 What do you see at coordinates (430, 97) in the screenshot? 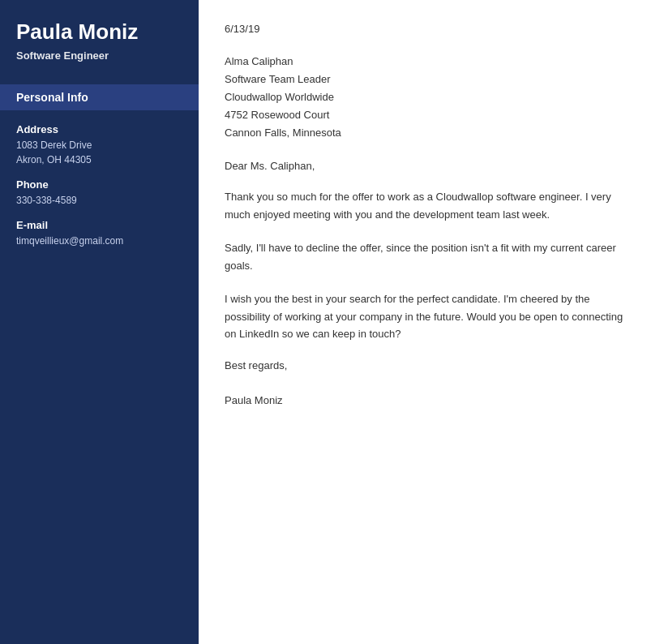
I see `recipient-company: Cloudwallop Worldwide` at bounding box center [430, 97].